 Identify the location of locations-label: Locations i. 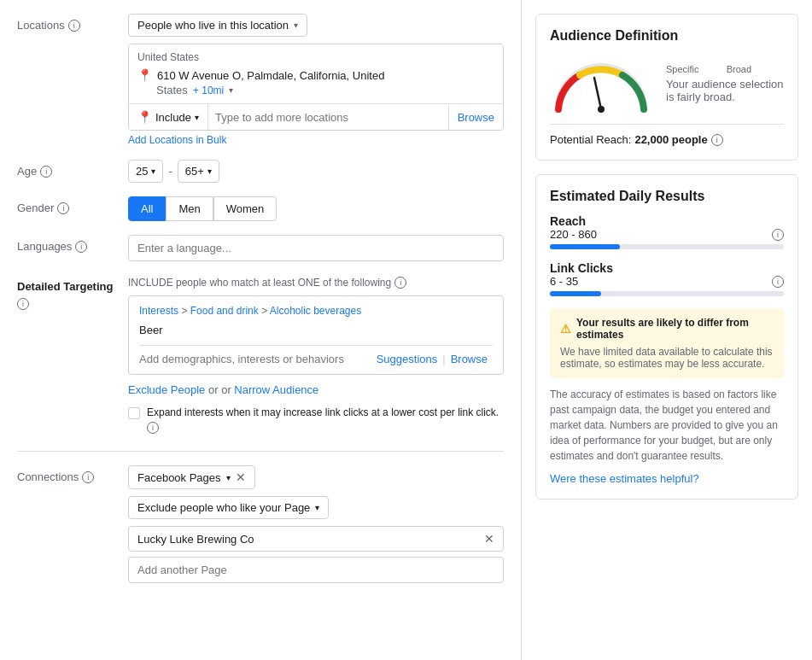
(73, 22).